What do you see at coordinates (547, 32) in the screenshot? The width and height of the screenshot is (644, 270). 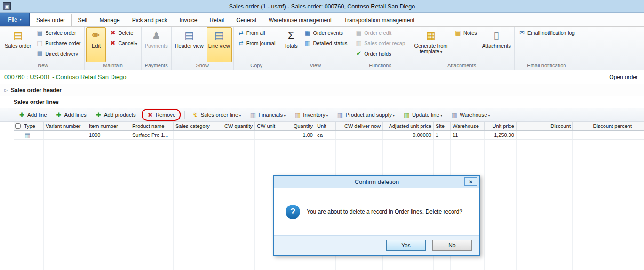 I see `ribbon-button-stack: ✉Email notification log` at bounding box center [547, 32].